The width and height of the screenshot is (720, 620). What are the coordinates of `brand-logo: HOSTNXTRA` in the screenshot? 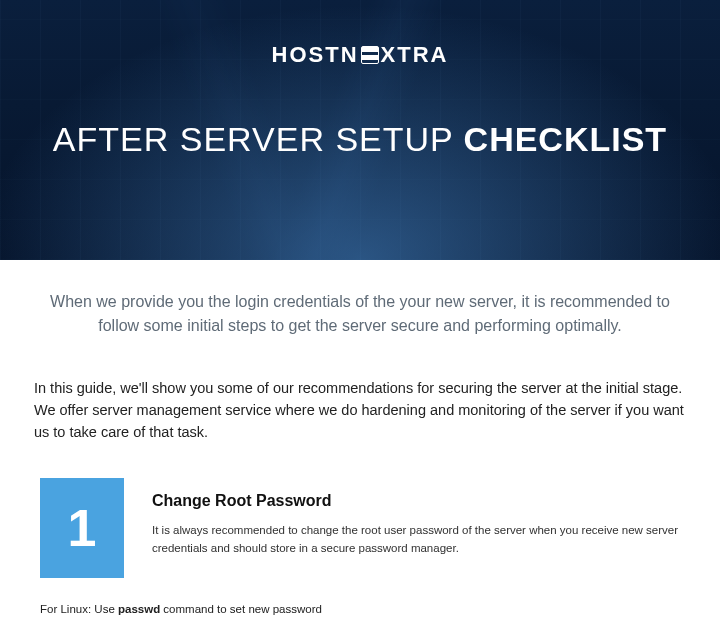 It's located at (360, 34).